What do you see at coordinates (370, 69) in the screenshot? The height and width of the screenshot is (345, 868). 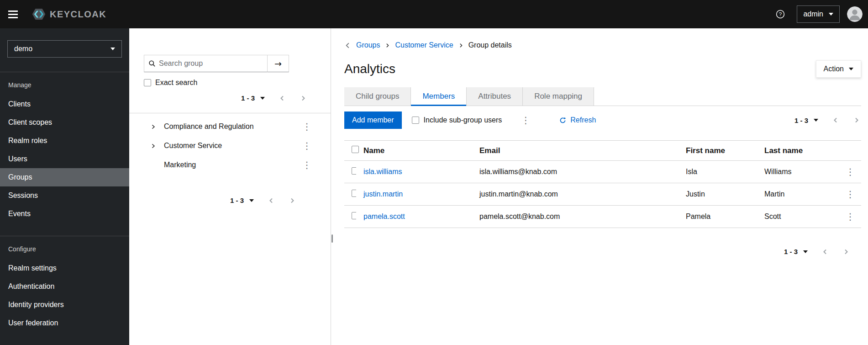 I see `page-title: Analytics` at bounding box center [370, 69].